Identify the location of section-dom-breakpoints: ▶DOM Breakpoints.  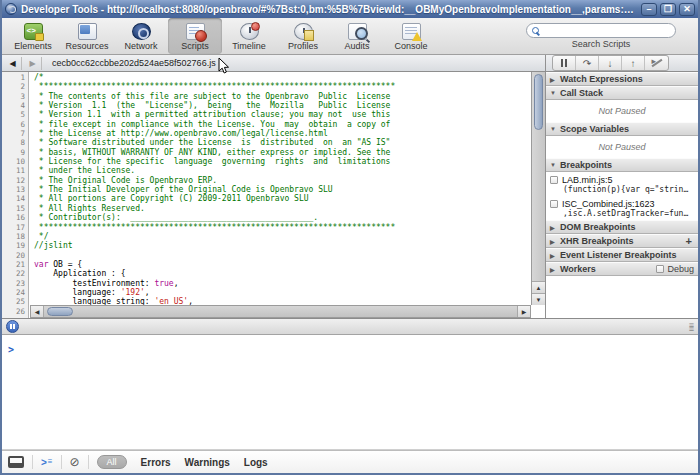
(622, 227).